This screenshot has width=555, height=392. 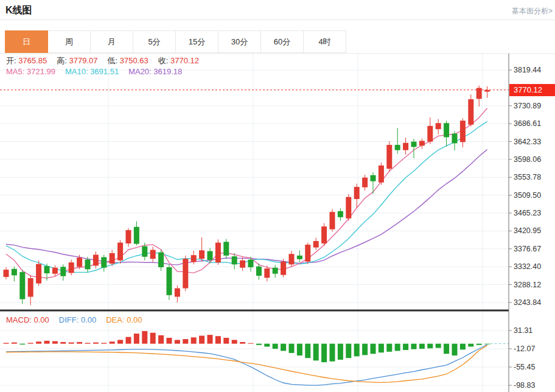 I want to click on info-pair: DEA: 0.00, so click(x=124, y=320).